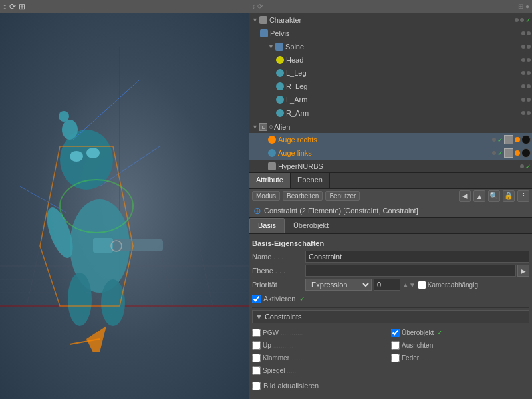 This screenshot has width=532, height=399. I want to click on up-btn: ▲, so click(479, 196).